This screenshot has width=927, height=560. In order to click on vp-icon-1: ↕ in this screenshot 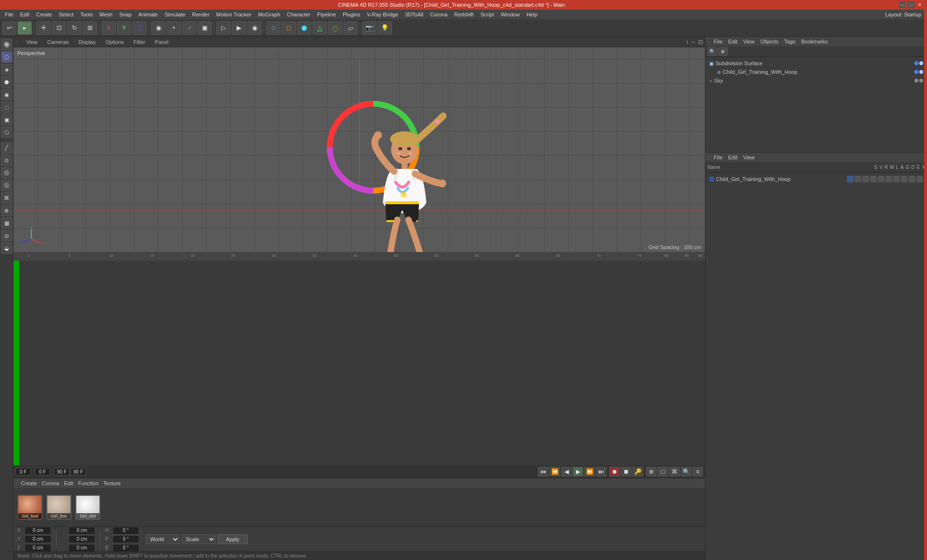, I will do `click(687, 42)`.